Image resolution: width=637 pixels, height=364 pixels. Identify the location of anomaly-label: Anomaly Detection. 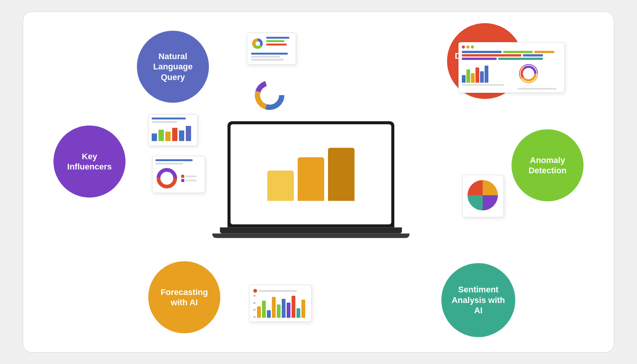
(548, 165).